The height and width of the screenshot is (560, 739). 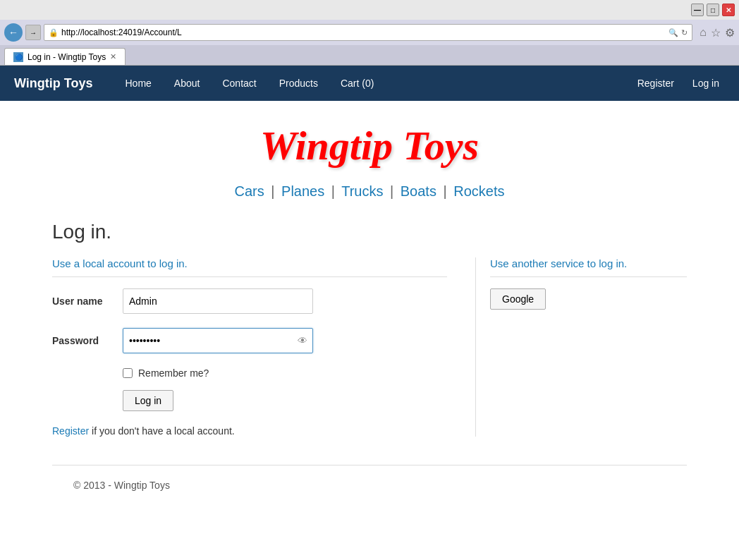 What do you see at coordinates (362, 191) in the screenshot?
I see `category-trucks: Trucks` at bounding box center [362, 191].